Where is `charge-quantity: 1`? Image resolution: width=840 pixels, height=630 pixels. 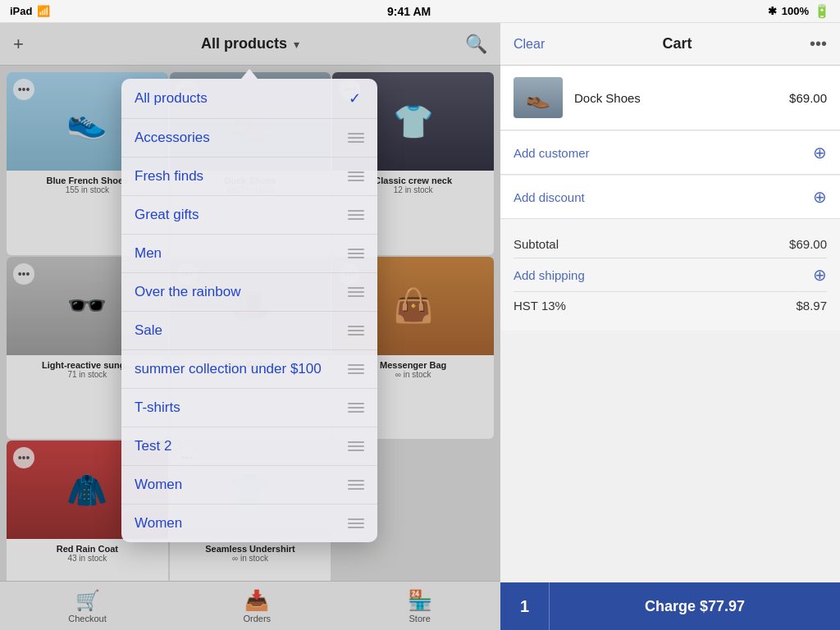
charge-quantity: 1 is located at coordinates (525, 606).